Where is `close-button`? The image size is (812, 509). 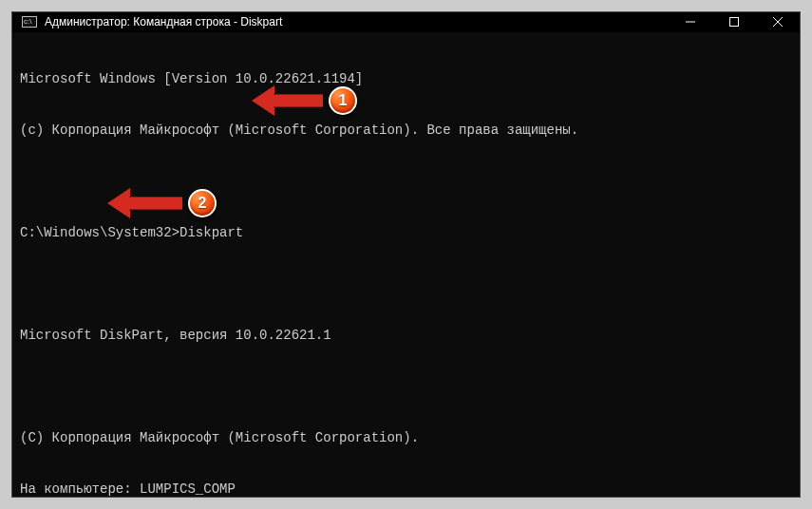
close-button is located at coordinates (778, 23).